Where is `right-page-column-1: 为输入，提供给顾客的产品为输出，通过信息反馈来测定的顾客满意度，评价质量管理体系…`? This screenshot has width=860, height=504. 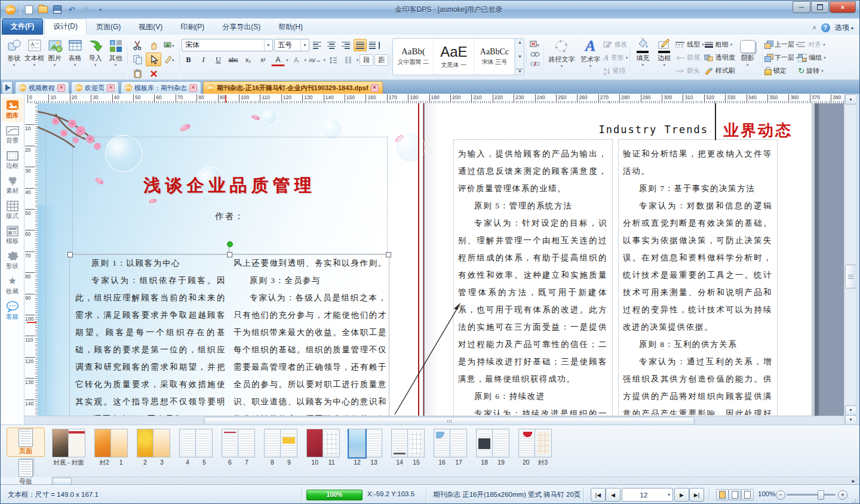
right-page-column-1: 为输入，提供给顾客的产品为输出，通过信息反馈来测定的顾客满意度，评价质量管理体系… is located at coordinates (533, 280).